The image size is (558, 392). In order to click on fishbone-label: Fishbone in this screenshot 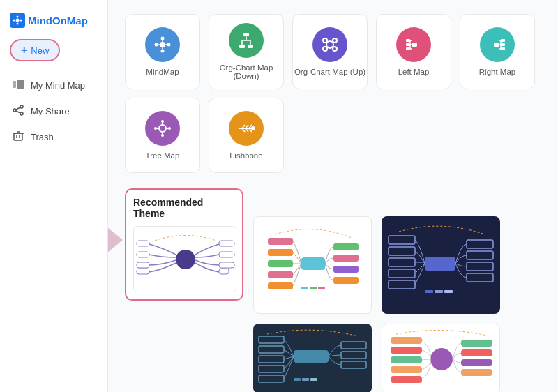, I will do `click(246, 156)`.